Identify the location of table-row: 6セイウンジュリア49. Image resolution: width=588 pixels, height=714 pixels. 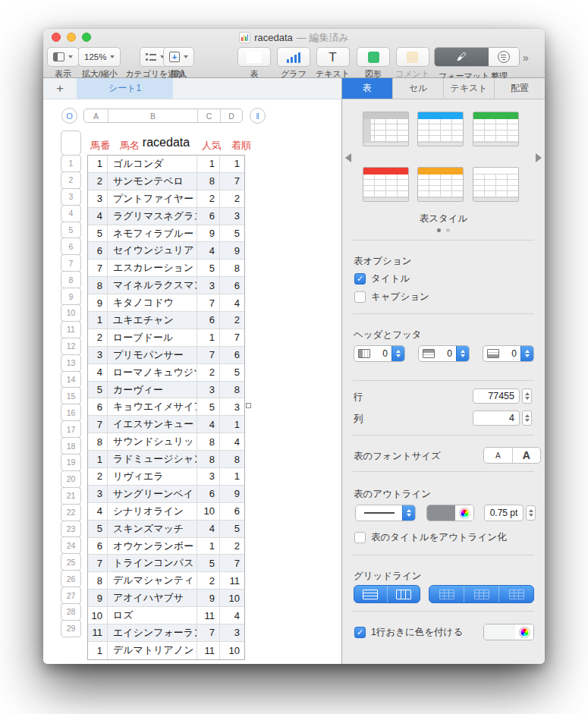
(166, 250).